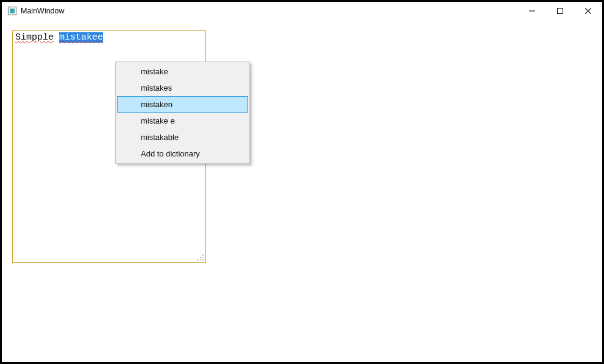 This screenshot has width=604, height=364. What do you see at coordinates (12, 11) in the screenshot?
I see `app-icon` at bounding box center [12, 11].